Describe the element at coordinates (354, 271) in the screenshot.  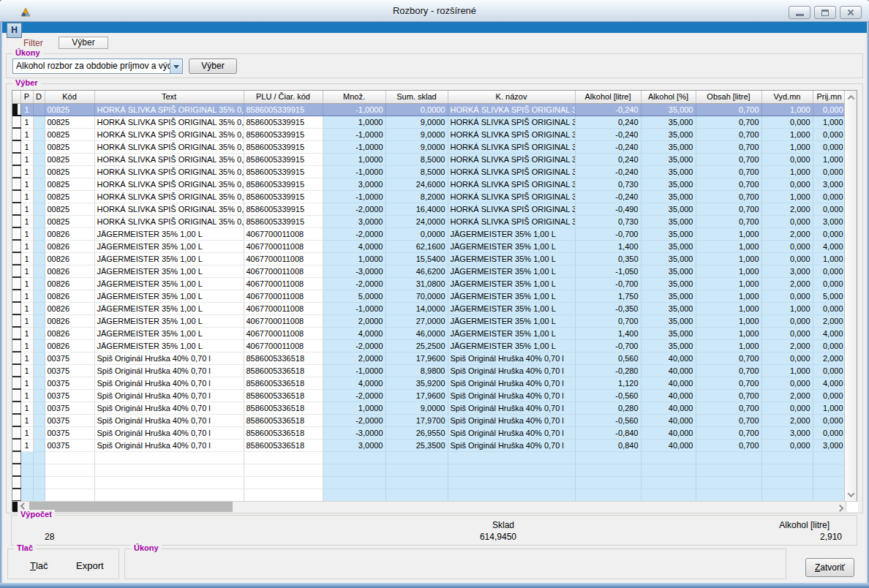
I see `cell: -3,0000` at that location.